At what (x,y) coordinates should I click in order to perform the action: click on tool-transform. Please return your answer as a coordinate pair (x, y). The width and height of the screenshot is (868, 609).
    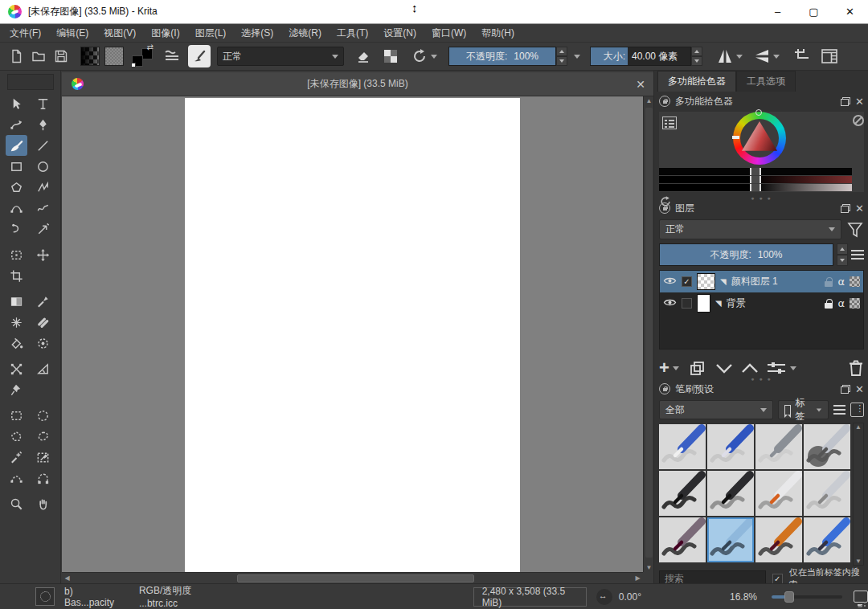
    Looking at the image, I should click on (16, 255).